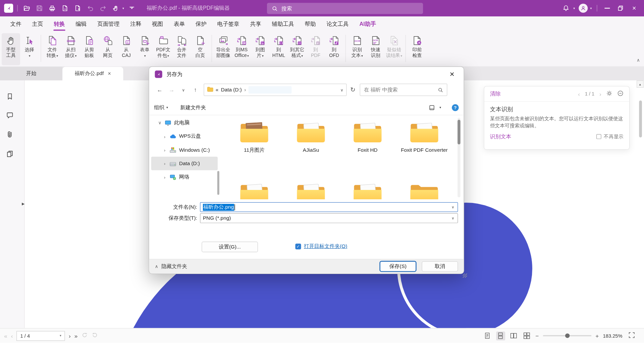  I want to click on notifications-bell-icon, so click(566, 8).